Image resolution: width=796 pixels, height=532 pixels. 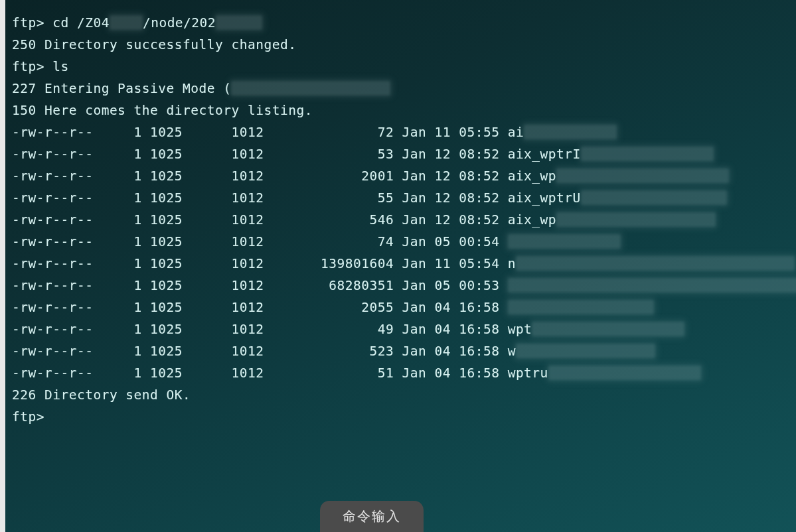 I want to click on cd-tail: /node/202, so click(x=179, y=23).